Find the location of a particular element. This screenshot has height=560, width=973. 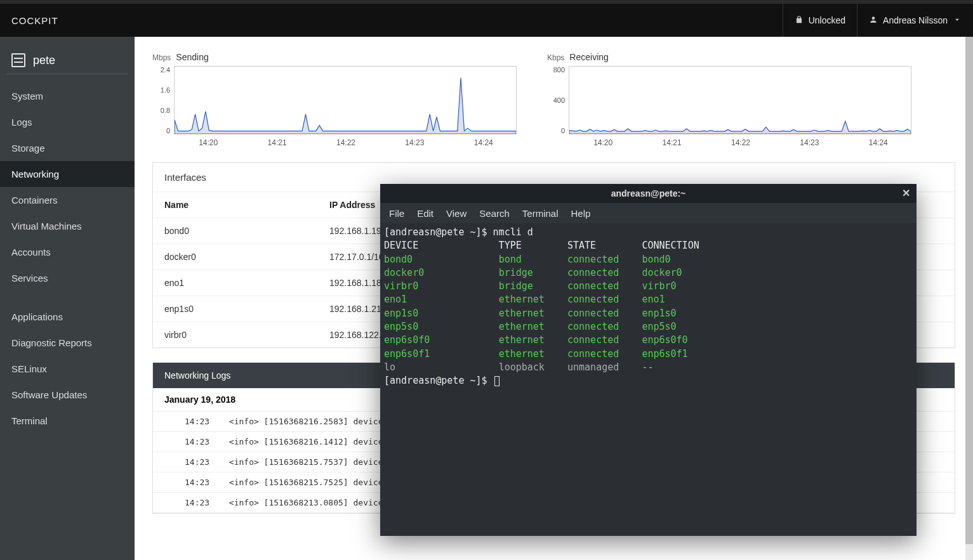

sidebar-item-system: System is located at coordinates (67, 96).